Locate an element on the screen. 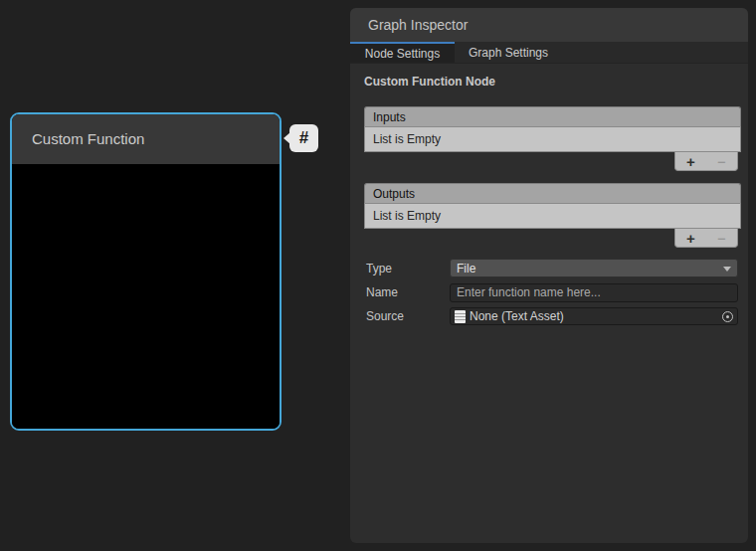  inputs-add-button: + is located at coordinates (690, 161).